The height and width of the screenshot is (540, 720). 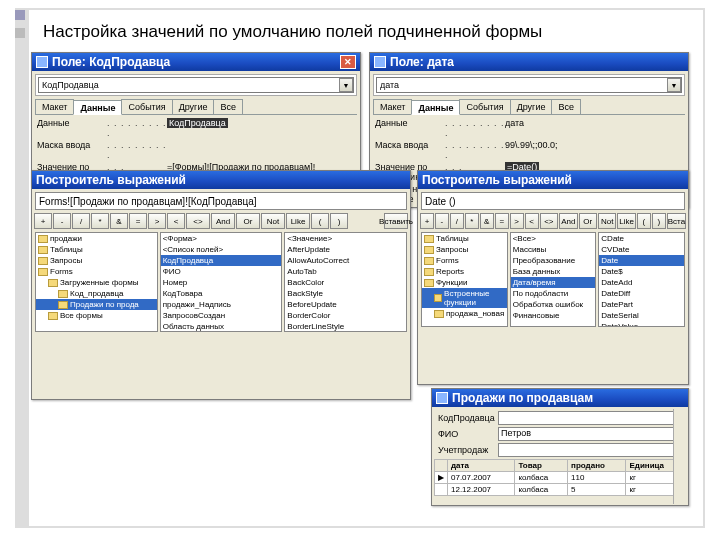 What do you see at coordinates (464, 272) in the screenshot?
I see `tree-item: Reports` at bounding box center [464, 272].